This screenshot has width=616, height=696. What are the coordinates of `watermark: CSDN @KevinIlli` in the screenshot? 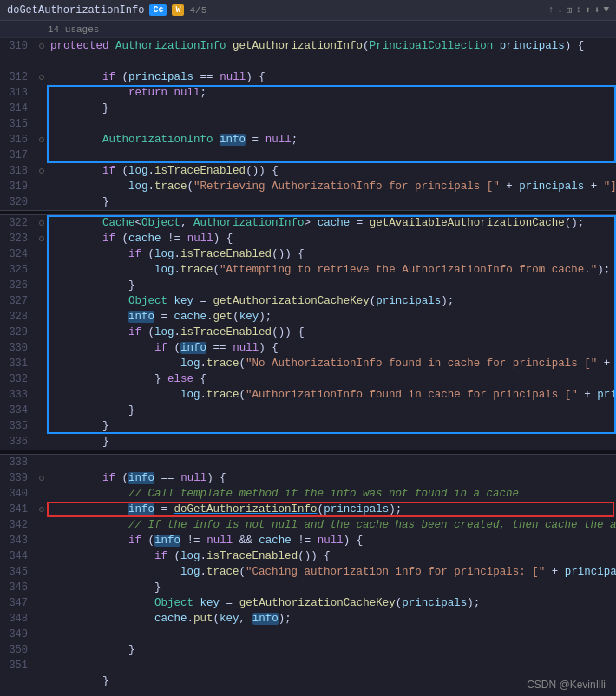 It's located at (566, 685).